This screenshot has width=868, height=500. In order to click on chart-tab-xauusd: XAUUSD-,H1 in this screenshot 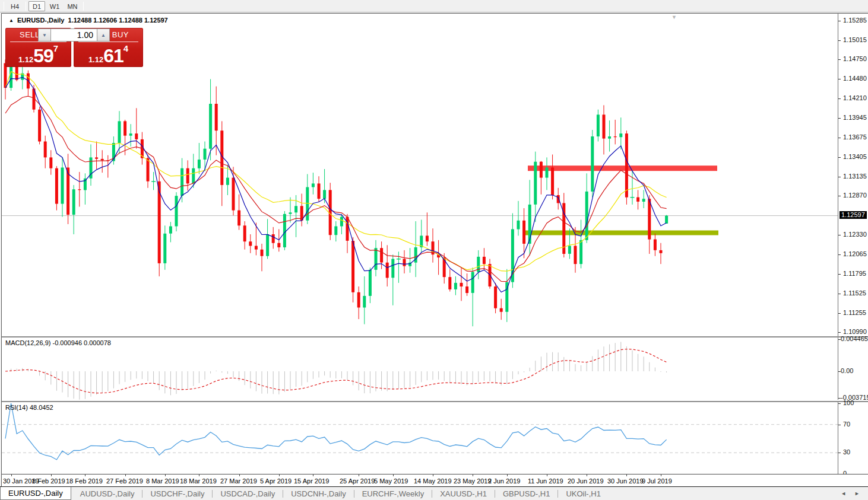, I will do `click(463, 493)`.